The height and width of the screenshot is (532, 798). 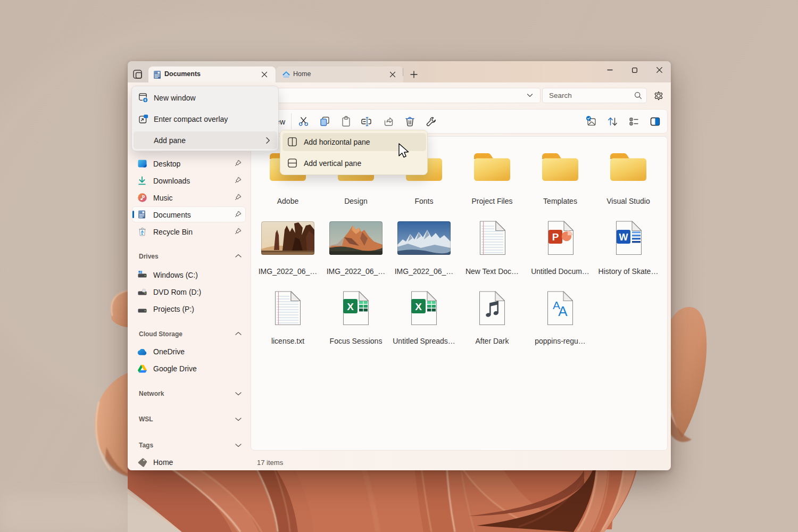 What do you see at coordinates (563, 311) in the screenshot?
I see `svg-text: A` at bounding box center [563, 311].